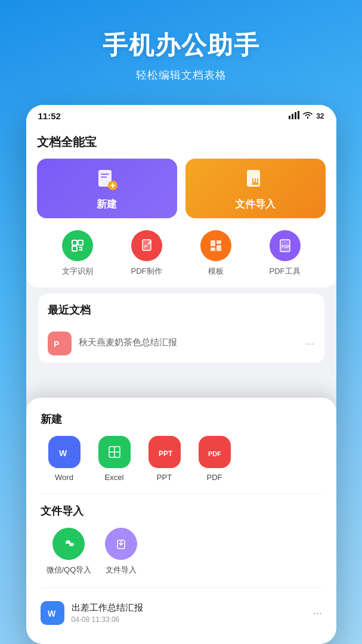 This screenshot has height=644, width=362. What do you see at coordinates (115, 477) in the screenshot?
I see `excel-label: Excel` at bounding box center [115, 477].